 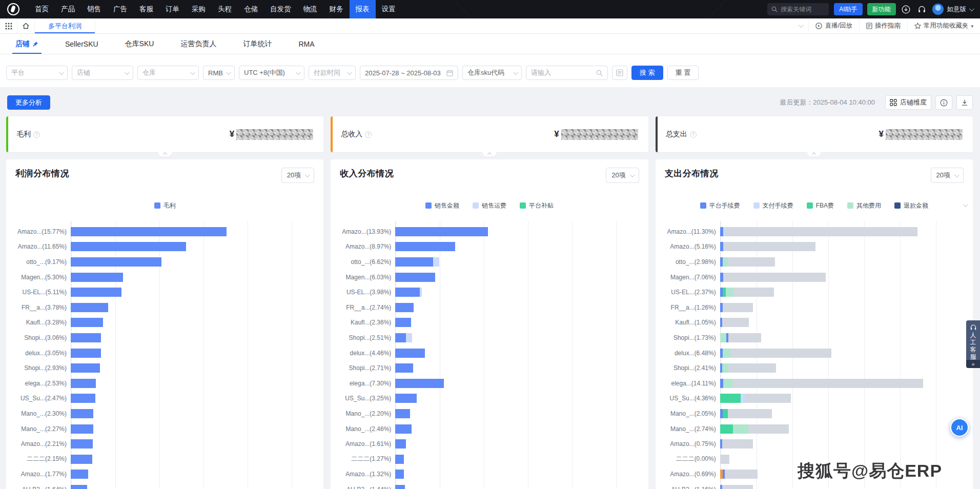 What do you see at coordinates (883, 26) in the screenshot?
I see `pagebar-link-操作指南: 操作指南` at bounding box center [883, 26].